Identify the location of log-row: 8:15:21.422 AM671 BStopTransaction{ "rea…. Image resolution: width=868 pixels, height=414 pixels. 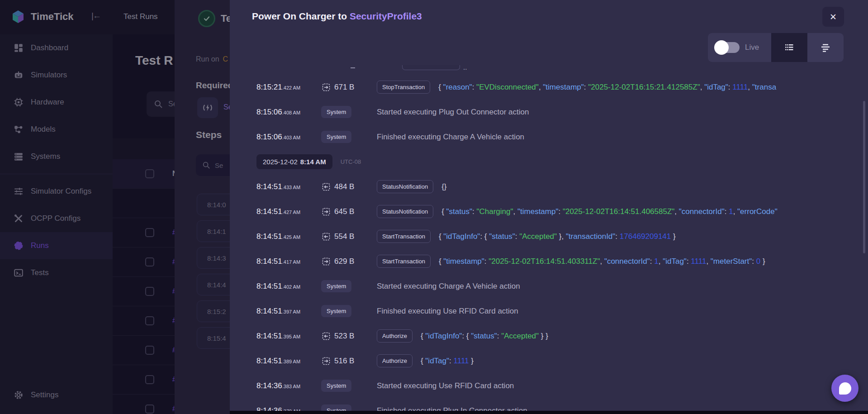
(559, 87).